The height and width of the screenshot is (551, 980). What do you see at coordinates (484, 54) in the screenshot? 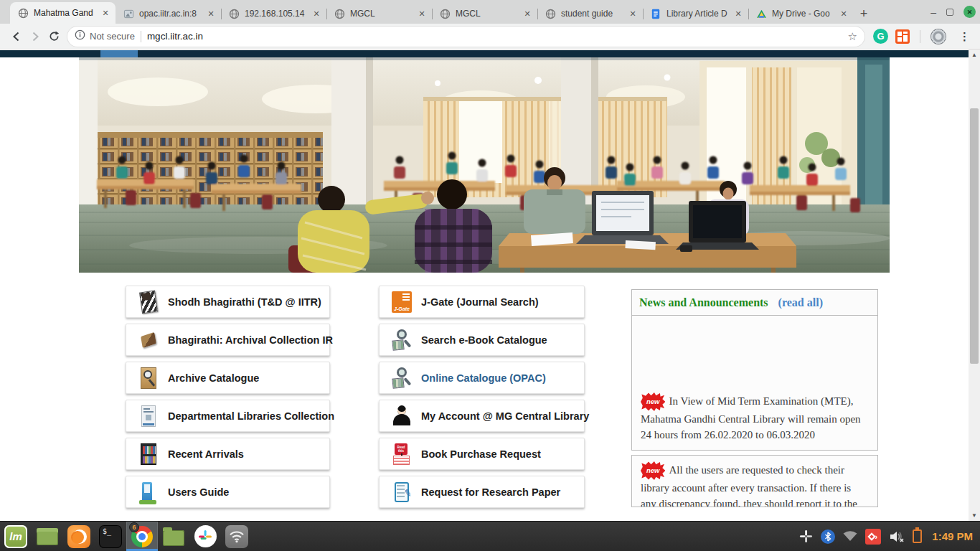
I see `site-navbar` at bounding box center [484, 54].